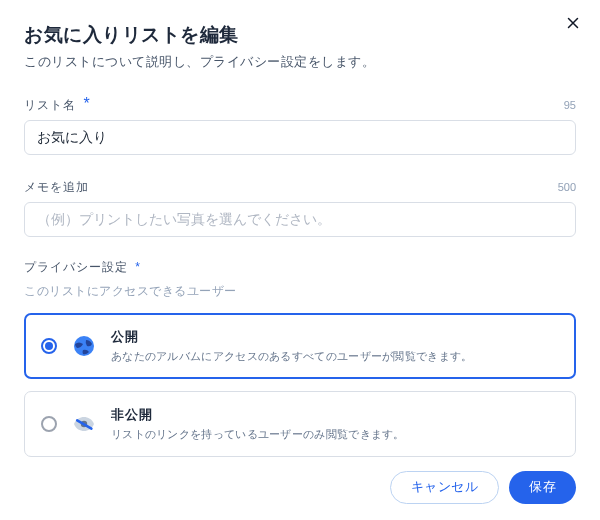  I want to click on privacy-option-private: 非公開 リストのリンクを持っているユーザーのみ閲覧できます。, so click(300, 424).